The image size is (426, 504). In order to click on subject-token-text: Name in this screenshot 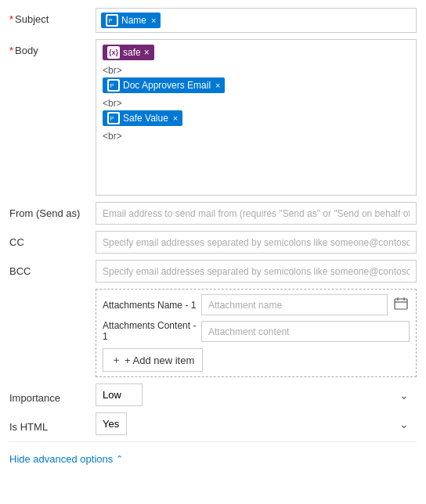, I will do `click(134, 20)`.